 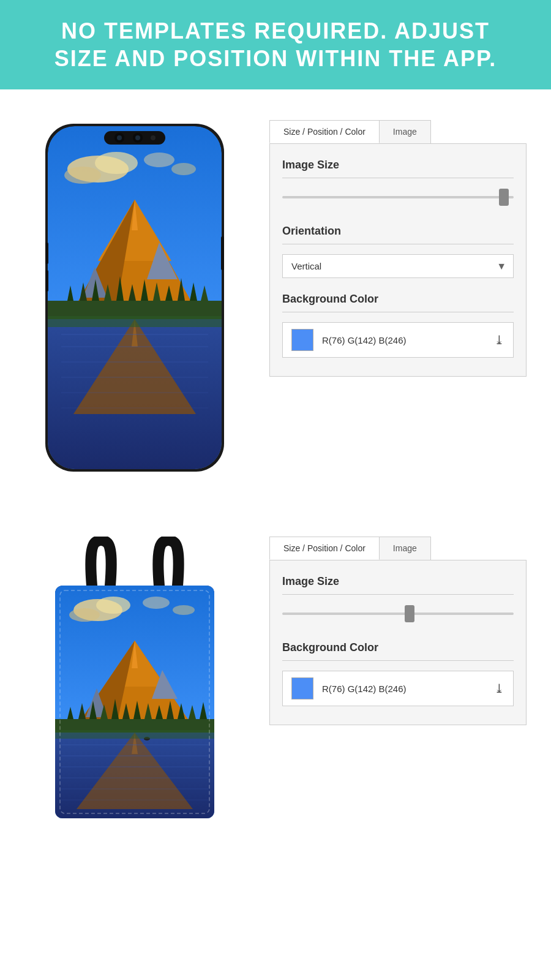 What do you see at coordinates (398, 266) in the screenshot?
I see `orientation-select-wrapper-1: Vertical Horizontal ▼` at bounding box center [398, 266].